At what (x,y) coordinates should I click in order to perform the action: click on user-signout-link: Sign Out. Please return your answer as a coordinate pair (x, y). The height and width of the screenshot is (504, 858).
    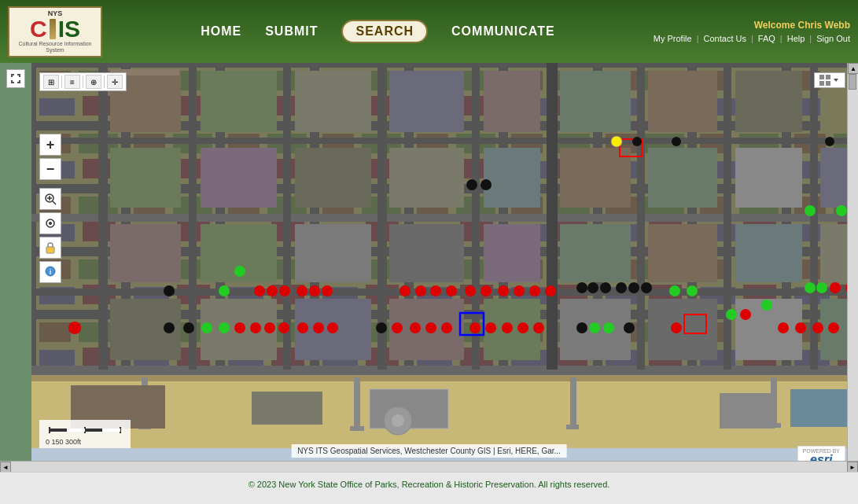
    Looking at the image, I should click on (834, 39).